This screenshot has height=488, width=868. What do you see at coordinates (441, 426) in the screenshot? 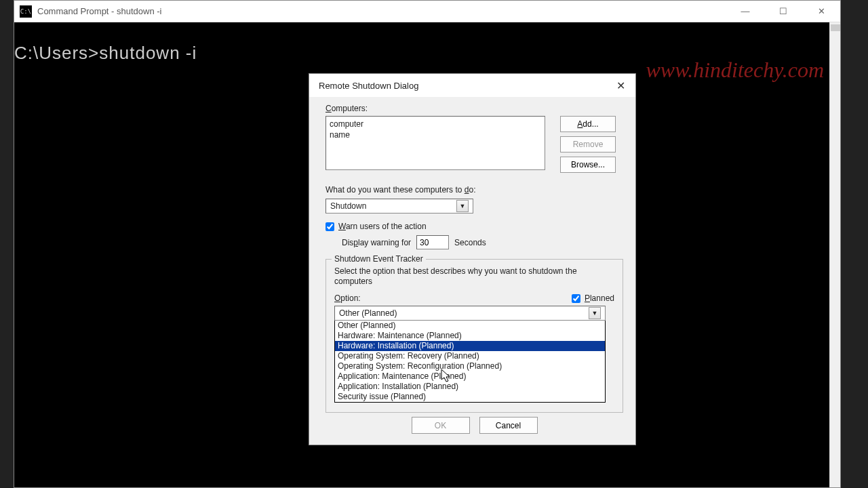
I see `ok-button: OK` at bounding box center [441, 426].